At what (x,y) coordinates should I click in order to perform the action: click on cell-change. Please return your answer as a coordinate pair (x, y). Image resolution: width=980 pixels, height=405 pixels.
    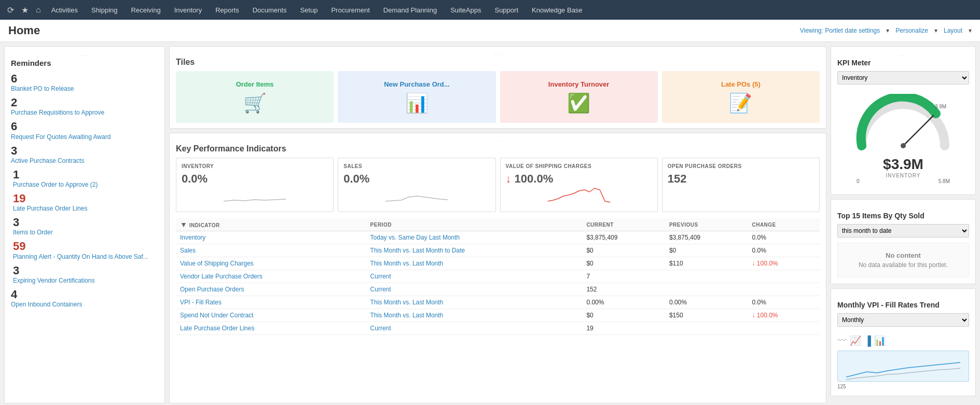
    Looking at the image, I should click on (783, 277).